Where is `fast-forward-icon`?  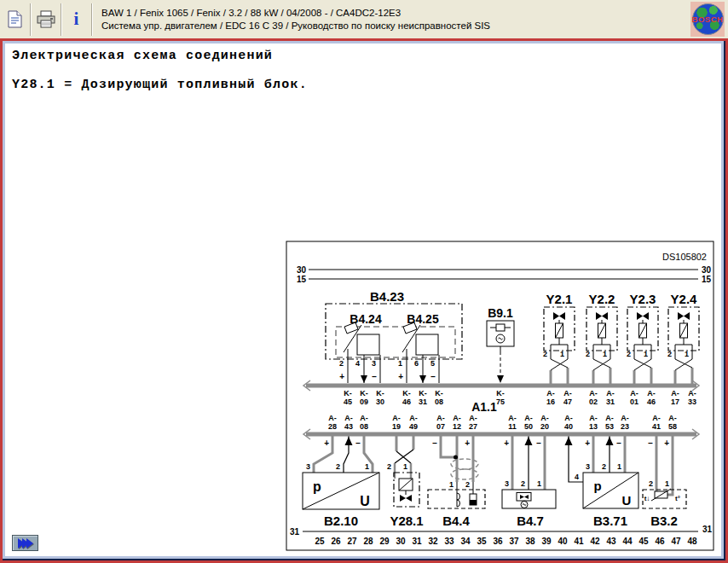 fast-forward-icon is located at coordinates (26, 543).